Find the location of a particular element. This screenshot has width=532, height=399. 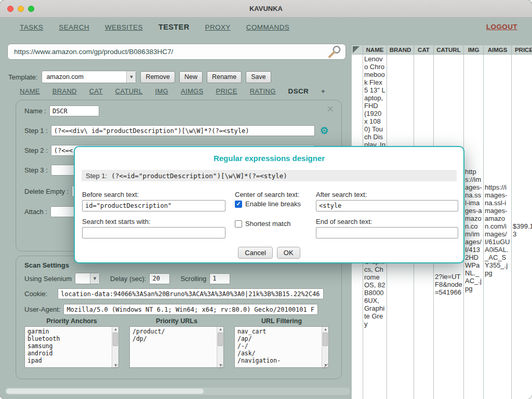

before-search-input is located at coordinates (154, 206).